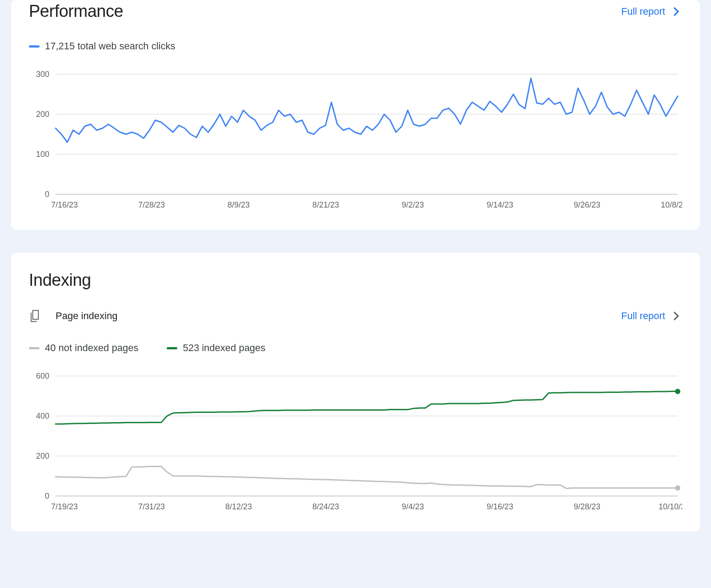 The height and width of the screenshot is (588, 711). Describe the element at coordinates (64, 507) in the screenshot. I see `svg-text: 7/19/23` at that location.